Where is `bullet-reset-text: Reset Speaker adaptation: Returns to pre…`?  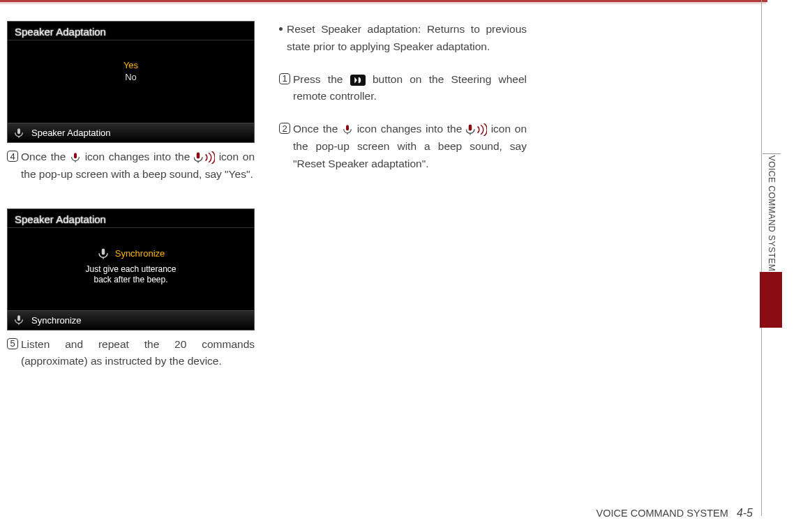 bullet-reset-text: Reset Speaker adaptation: Returns to pre… is located at coordinates (407, 38).